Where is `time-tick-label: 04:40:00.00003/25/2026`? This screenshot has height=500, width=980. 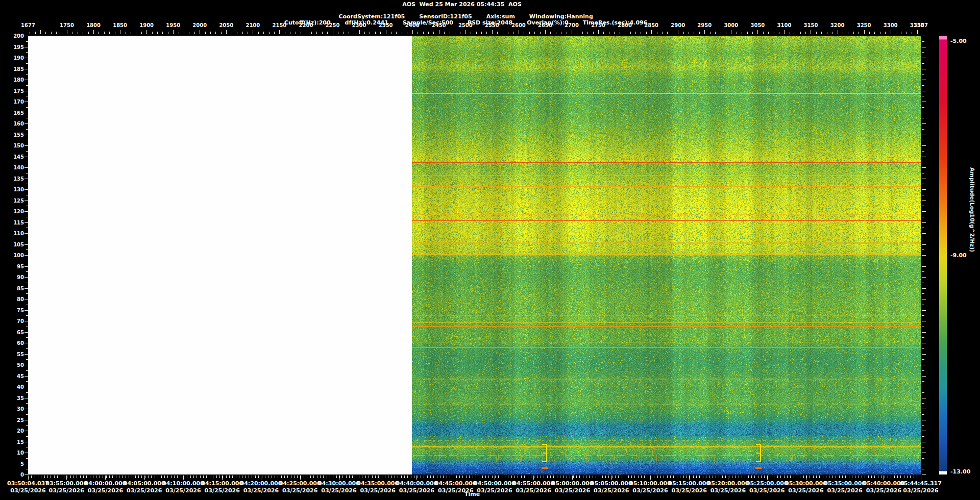
time-tick-label: 04:40:00.00003/25/2026 is located at coordinates (417, 487).